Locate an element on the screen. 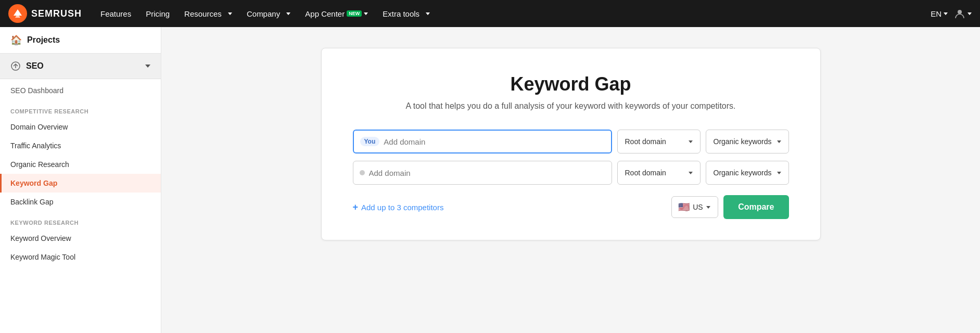  bottom-row: + Add up to 3 competitors 🇺🇸 US Compare is located at coordinates (571, 207).